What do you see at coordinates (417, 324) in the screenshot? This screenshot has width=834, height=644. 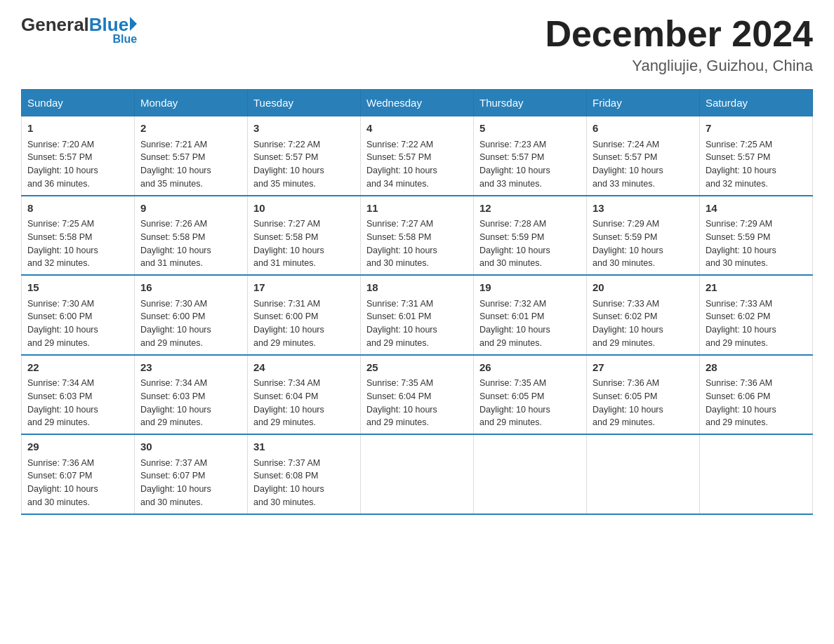 I see `day-info: Sunrise: 7:31 AMSunset: 6:01 PMDaylight:…` at bounding box center [417, 324].